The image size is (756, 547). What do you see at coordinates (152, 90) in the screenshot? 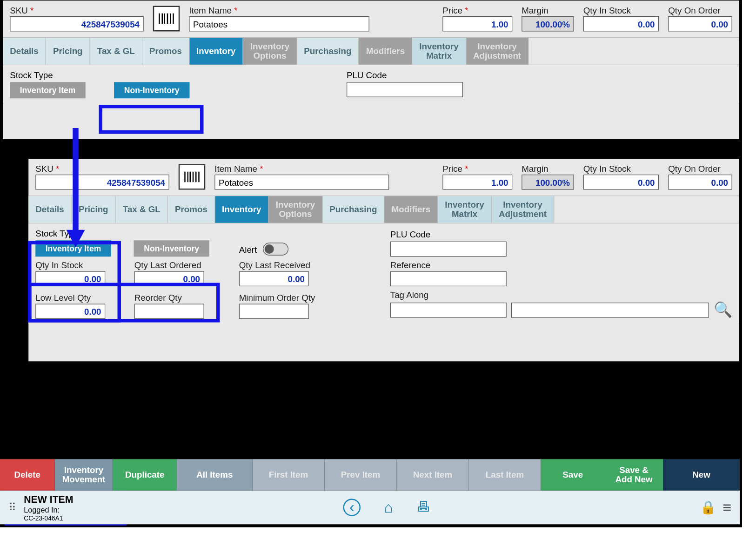
I see `non-inventory-button-top: Non-Inventory` at bounding box center [152, 90].